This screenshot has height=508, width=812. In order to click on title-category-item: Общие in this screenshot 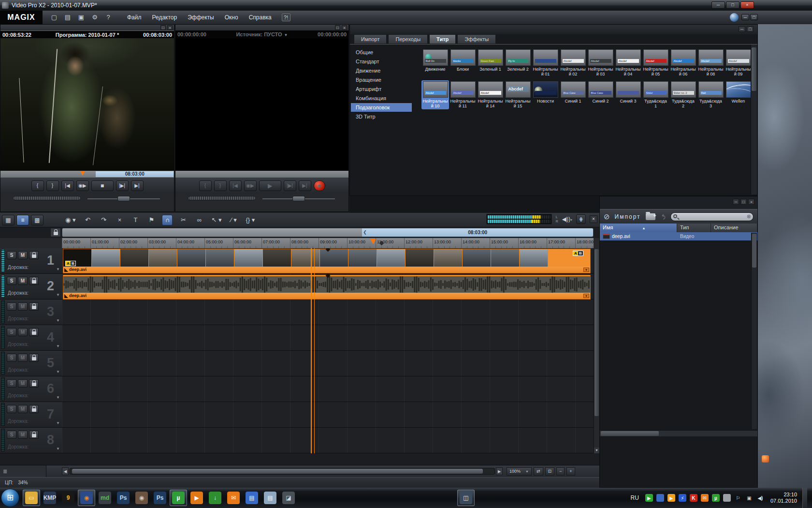, I will do `click(381, 52)`.